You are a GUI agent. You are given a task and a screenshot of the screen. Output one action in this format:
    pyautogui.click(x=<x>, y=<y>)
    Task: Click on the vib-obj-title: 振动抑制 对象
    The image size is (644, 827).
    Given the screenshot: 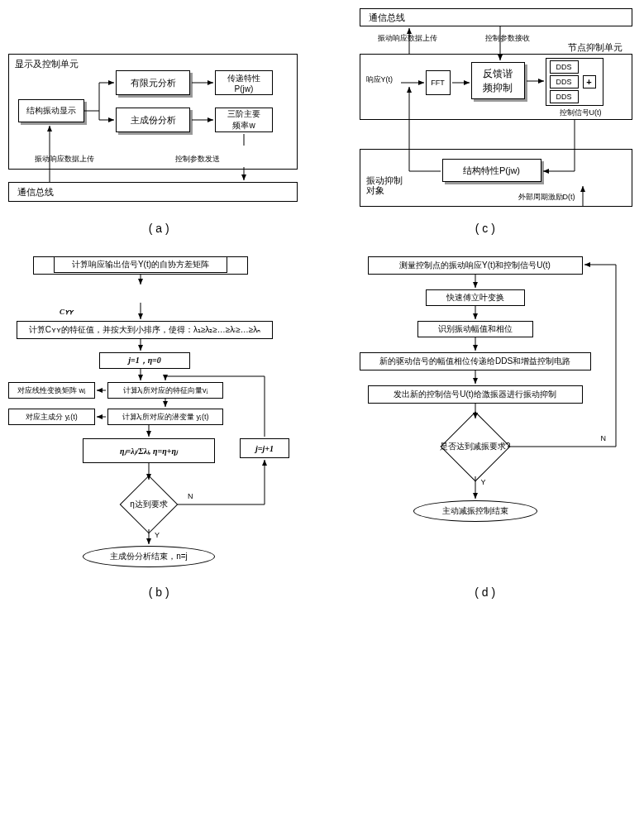 What is the action you would take?
    pyautogui.click(x=384, y=185)
    